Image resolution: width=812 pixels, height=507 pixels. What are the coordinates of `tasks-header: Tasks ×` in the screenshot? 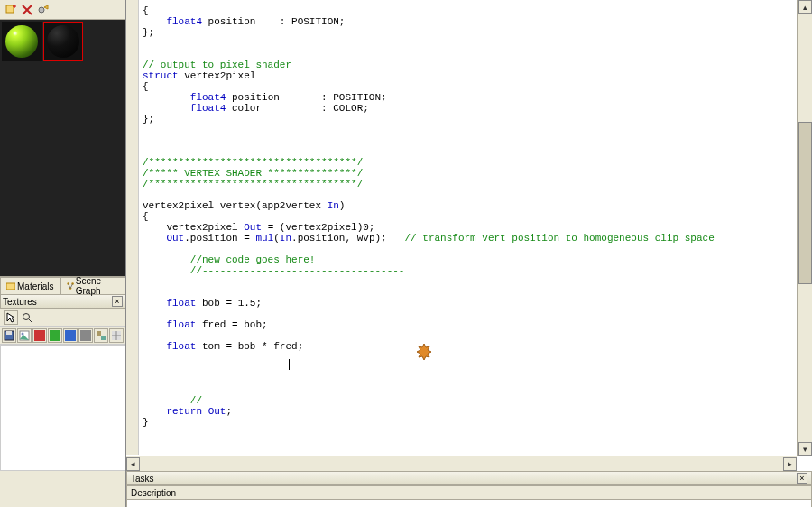 It's located at (469, 478).